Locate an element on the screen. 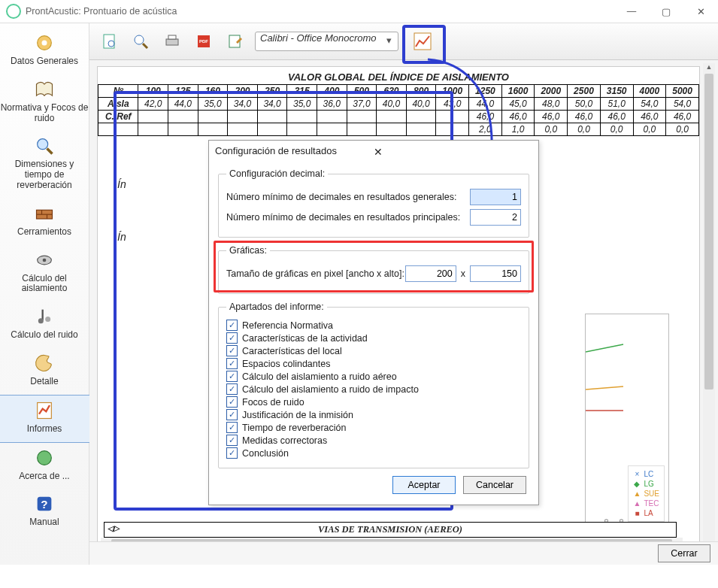 This screenshot has width=718, height=588. view-button is located at coordinates (109, 41).